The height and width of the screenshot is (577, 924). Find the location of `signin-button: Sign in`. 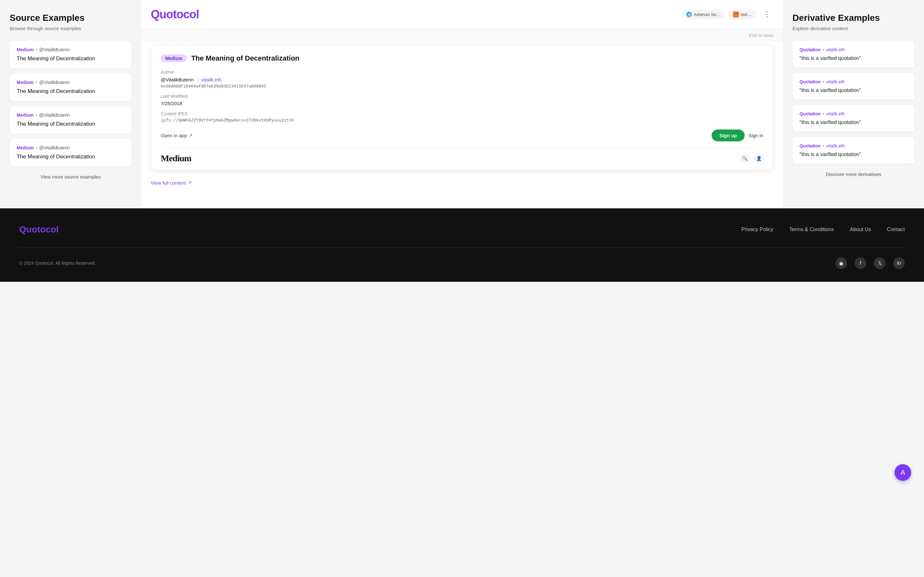

signin-button: Sign in is located at coordinates (756, 135).